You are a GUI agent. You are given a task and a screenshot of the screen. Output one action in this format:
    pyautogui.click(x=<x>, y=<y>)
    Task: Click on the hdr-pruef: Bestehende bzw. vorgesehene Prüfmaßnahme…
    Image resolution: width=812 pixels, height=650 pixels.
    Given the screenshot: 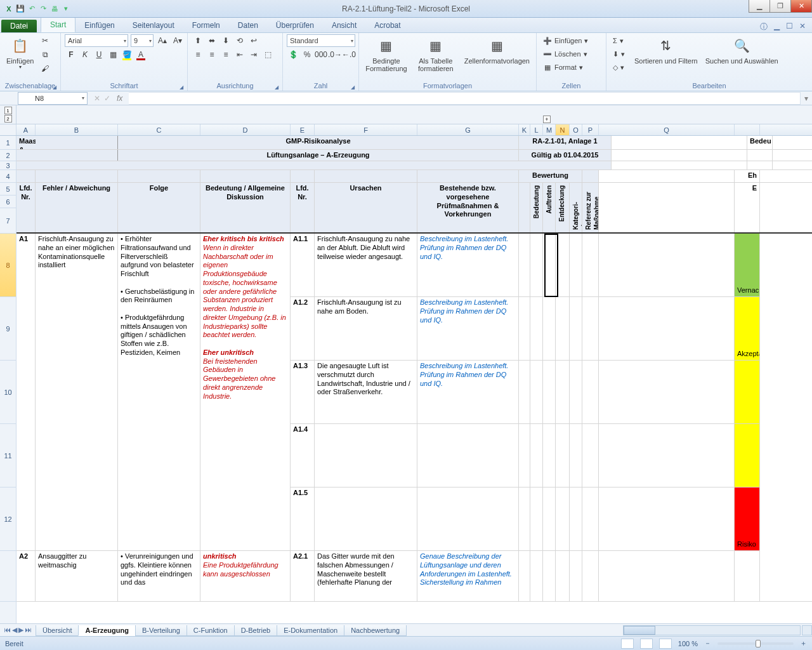 What is the action you would take?
    pyautogui.click(x=468, y=208)
    